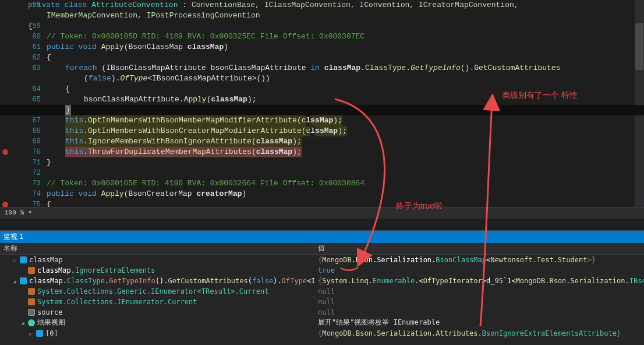 The height and width of the screenshot is (345, 644). What do you see at coordinates (322, 237) in the screenshot?
I see `watch-panel-title: 监视 1` at bounding box center [322, 237].